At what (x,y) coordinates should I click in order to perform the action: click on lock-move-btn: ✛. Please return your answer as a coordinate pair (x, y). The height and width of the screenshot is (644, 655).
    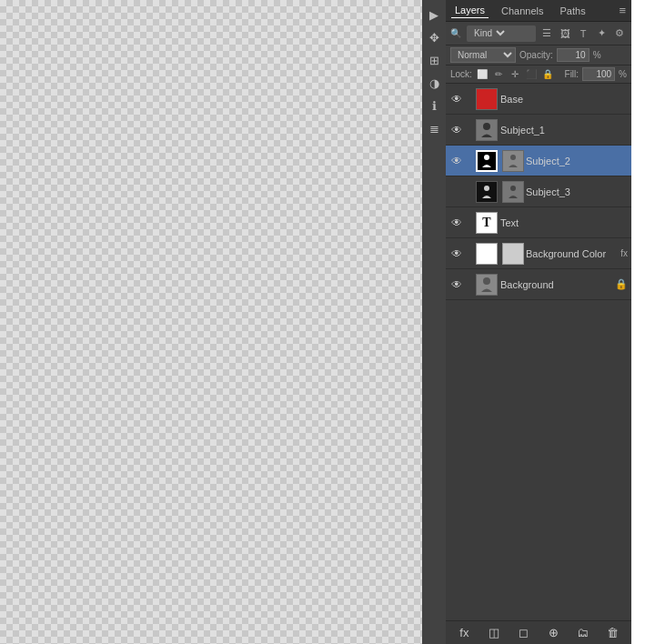
    Looking at the image, I should click on (515, 75).